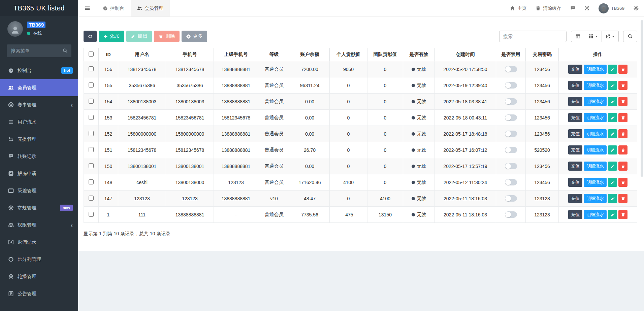 This screenshot has width=644, height=311. Describe the element at coordinates (573, 8) in the screenshot. I see `feedback-button` at that location.